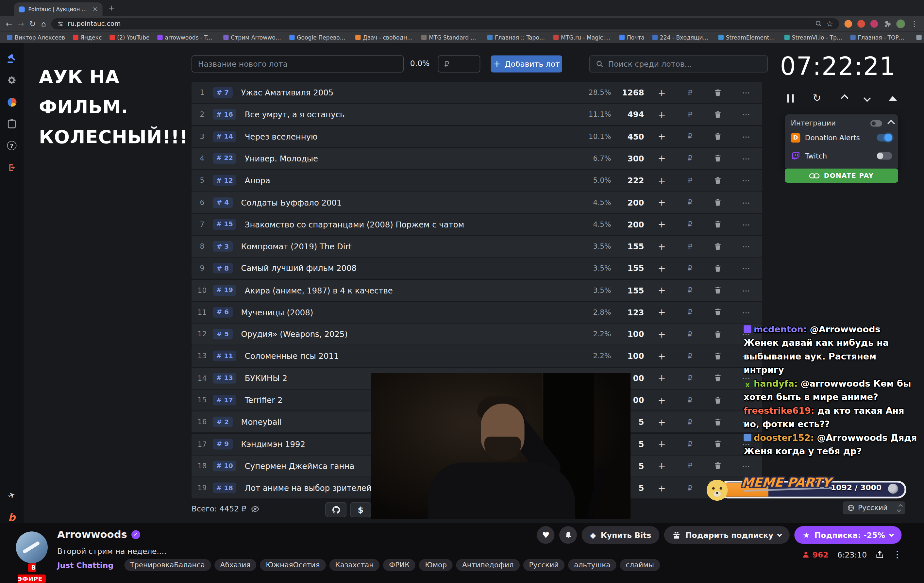 The image size is (924, 583). I want to click on stream-tag: Русский, so click(544, 565).